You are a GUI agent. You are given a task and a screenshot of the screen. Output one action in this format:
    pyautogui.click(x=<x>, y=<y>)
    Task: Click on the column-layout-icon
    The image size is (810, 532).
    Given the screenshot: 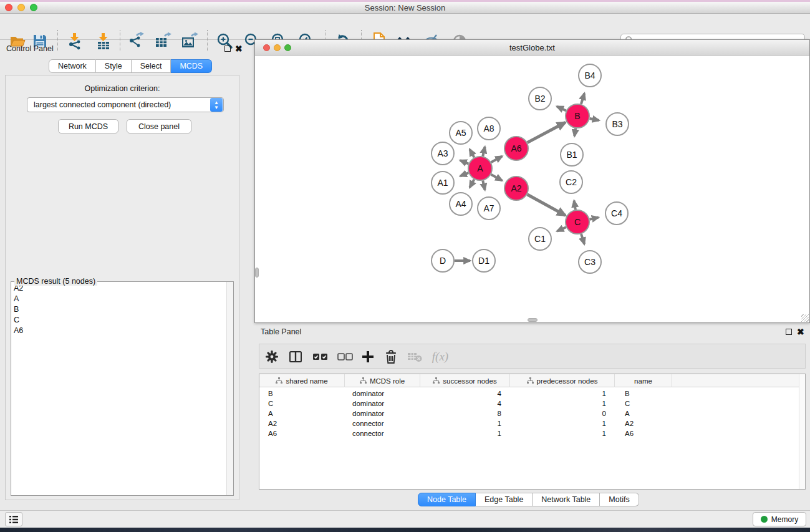 What is the action you would take?
    pyautogui.click(x=296, y=357)
    